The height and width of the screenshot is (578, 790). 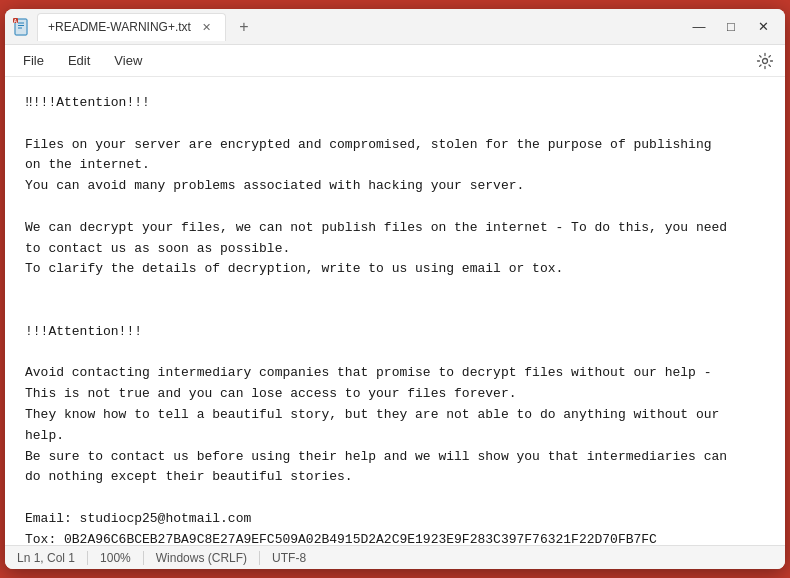 What do you see at coordinates (765, 61) in the screenshot?
I see `menu-bar-right` at bounding box center [765, 61].